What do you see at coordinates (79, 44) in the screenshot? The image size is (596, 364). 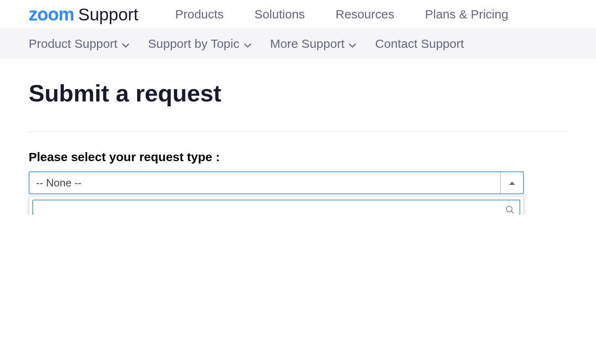 I see `subnav-product-support: Product Support` at bounding box center [79, 44].